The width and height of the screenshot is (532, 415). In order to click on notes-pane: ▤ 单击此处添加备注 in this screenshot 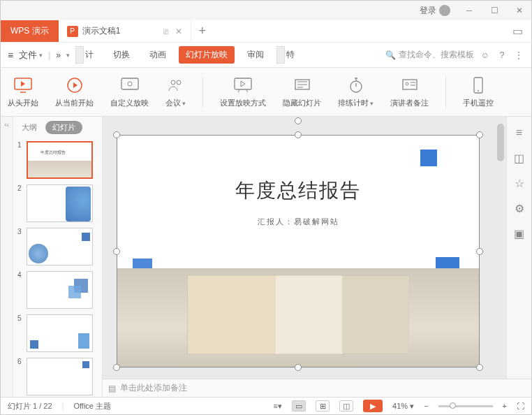, I will do `click(317, 388)`.